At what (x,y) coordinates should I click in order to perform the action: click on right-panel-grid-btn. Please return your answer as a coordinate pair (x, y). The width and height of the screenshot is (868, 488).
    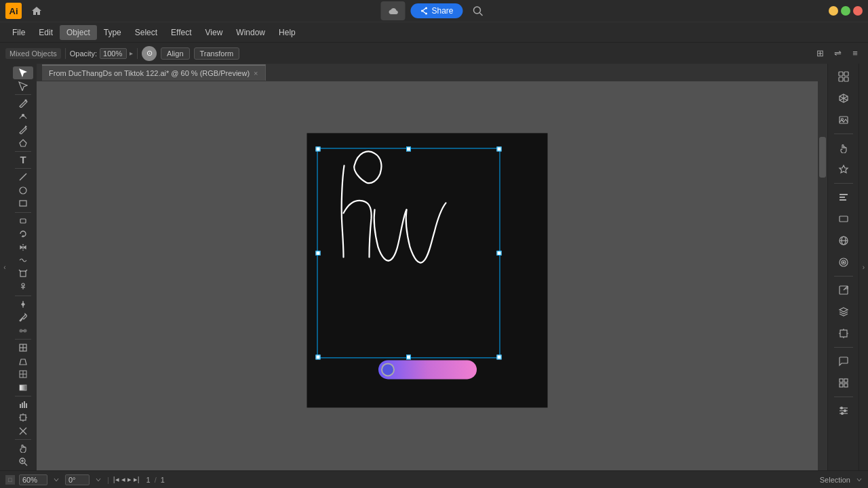
    Looking at the image, I should click on (844, 77).